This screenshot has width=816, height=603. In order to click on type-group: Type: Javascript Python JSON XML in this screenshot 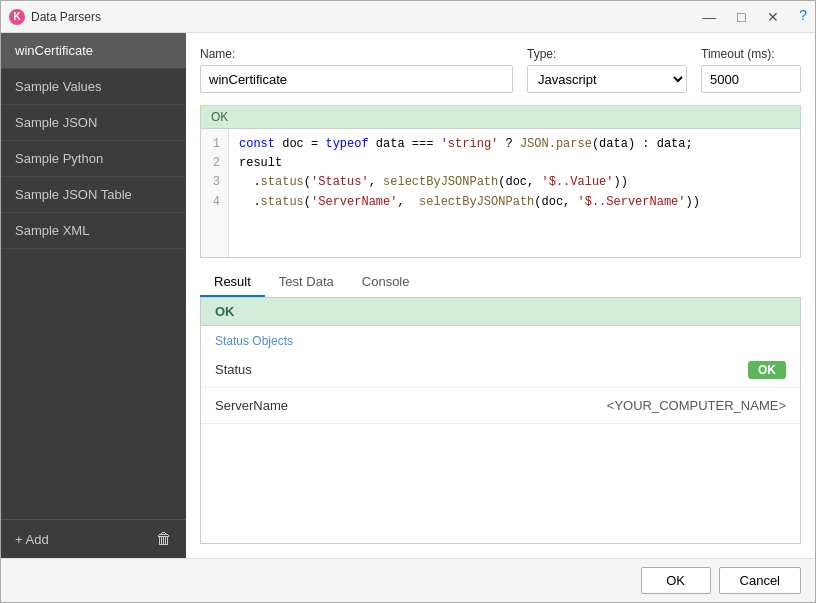, I will do `click(607, 70)`.